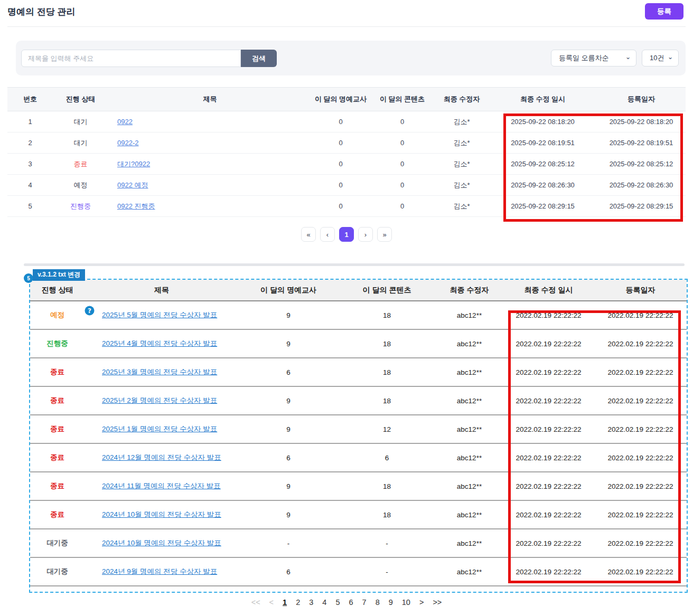  What do you see at coordinates (308, 234) in the screenshot?
I see `pagination-button: «` at bounding box center [308, 234].